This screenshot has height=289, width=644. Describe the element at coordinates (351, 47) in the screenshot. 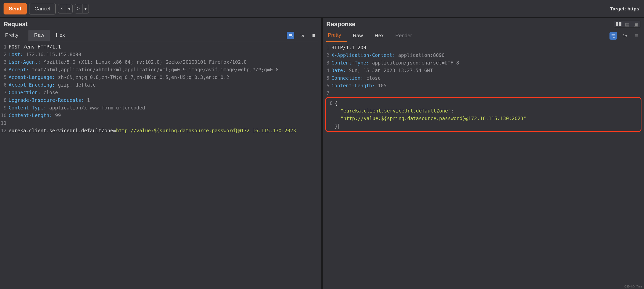

I see `code-content: HTTP/1.1 200` at that location.